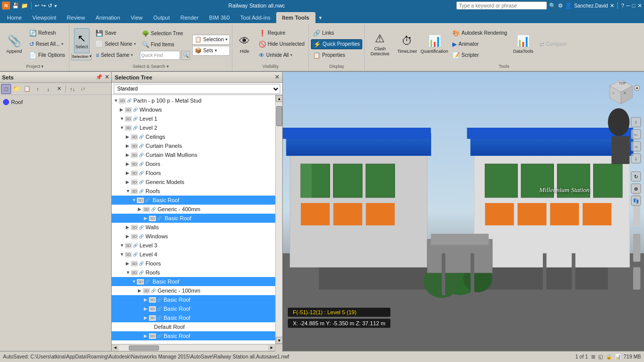  I want to click on scroll-thumb, so click(279, 116).